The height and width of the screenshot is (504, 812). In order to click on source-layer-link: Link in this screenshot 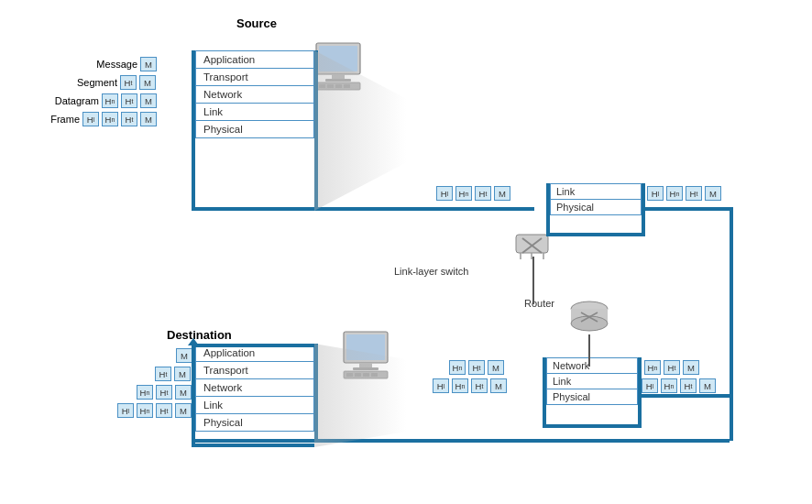, I will do `click(255, 112)`.